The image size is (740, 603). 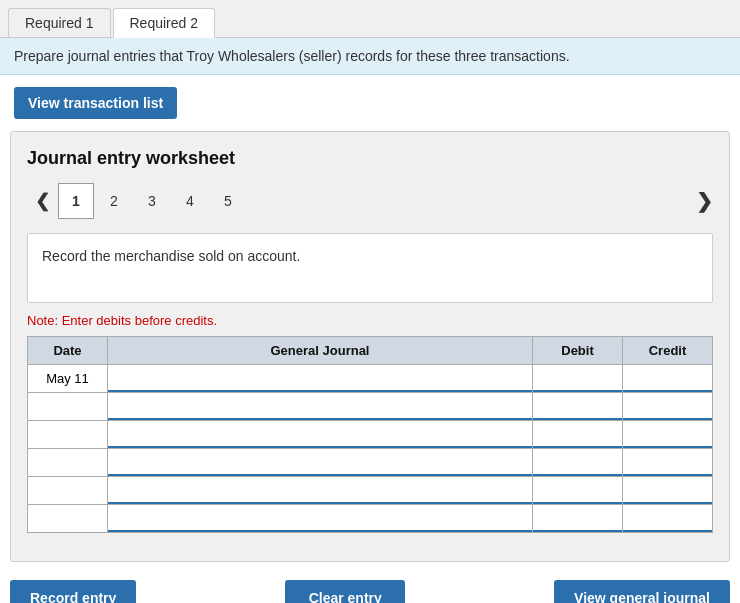 I want to click on page-btn-2: 2, so click(x=114, y=201).